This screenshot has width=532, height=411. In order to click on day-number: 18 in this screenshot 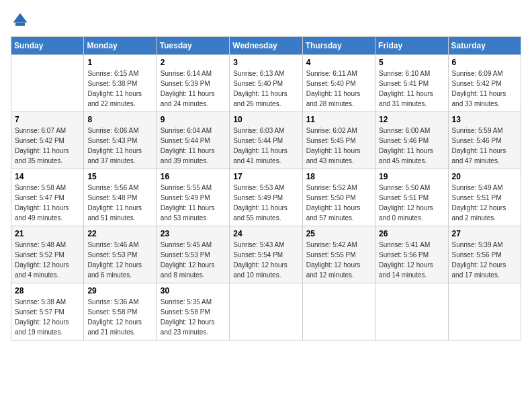, I will do `click(339, 177)`.